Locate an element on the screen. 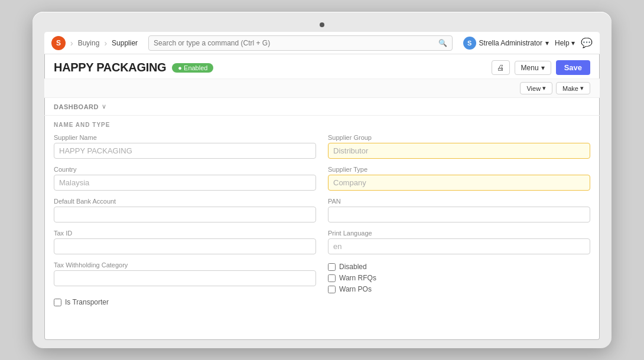 The width and height of the screenshot is (644, 360). warn-rfqs-checkbox-row: Warn RFQs is located at coordinates (459, 278).